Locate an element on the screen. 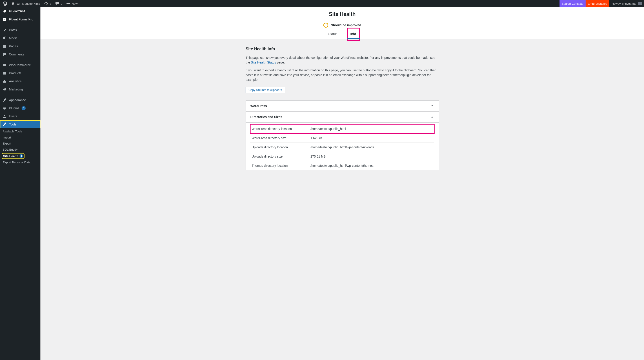 The width and height of the screenshot is (644, 360). menu-item-label: Pages is located at coordinates (14, 46).